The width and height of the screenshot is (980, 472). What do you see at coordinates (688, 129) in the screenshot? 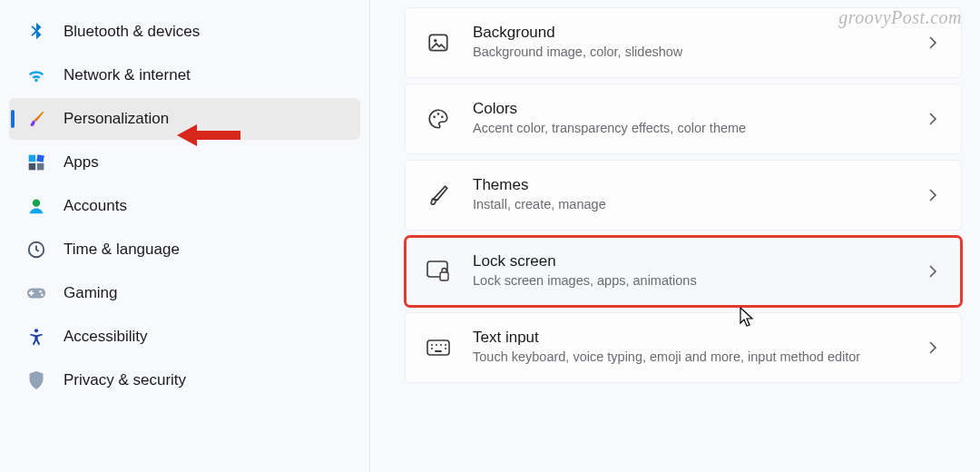
I see `row-subtitle: Accent color, transparency effects, colo…` at bounding box center [688, 129].